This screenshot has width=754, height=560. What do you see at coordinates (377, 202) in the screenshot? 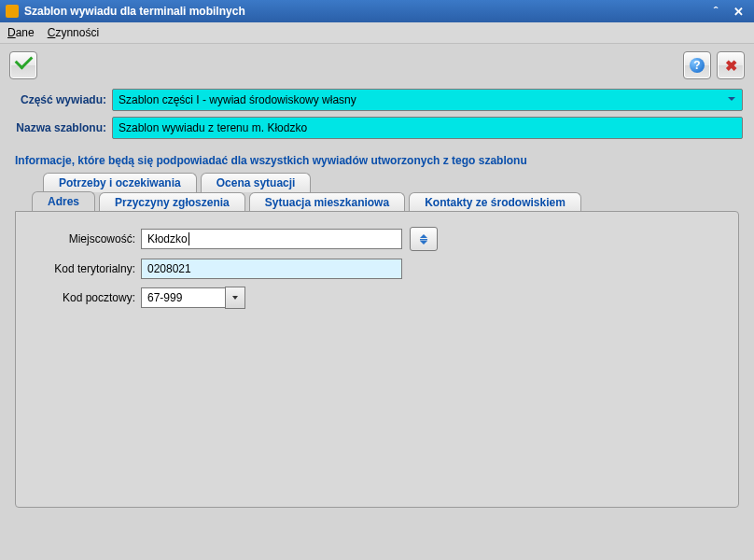
I see `tab-row-front: Adres Przyczyny zgłoszenia Sytuacja mies…` at bounding box center [377, 202].